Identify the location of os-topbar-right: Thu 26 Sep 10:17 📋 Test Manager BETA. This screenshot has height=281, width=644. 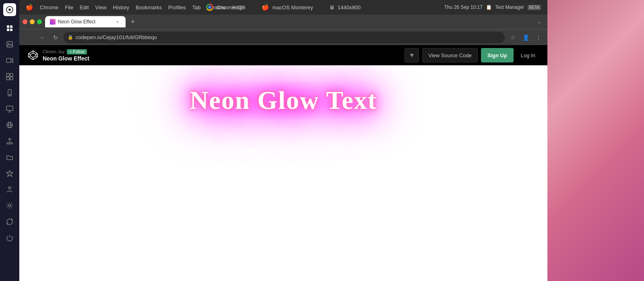
(493, 7).